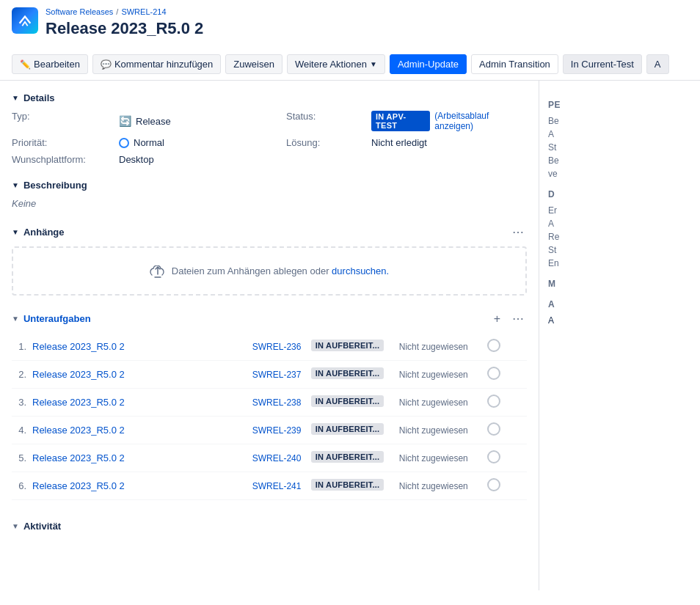 This screenshot has height=605, width=700. Describe the element at coordinates (279, 347) in the screenshot. I see `task-id-cell: SWREL-236` at that location.